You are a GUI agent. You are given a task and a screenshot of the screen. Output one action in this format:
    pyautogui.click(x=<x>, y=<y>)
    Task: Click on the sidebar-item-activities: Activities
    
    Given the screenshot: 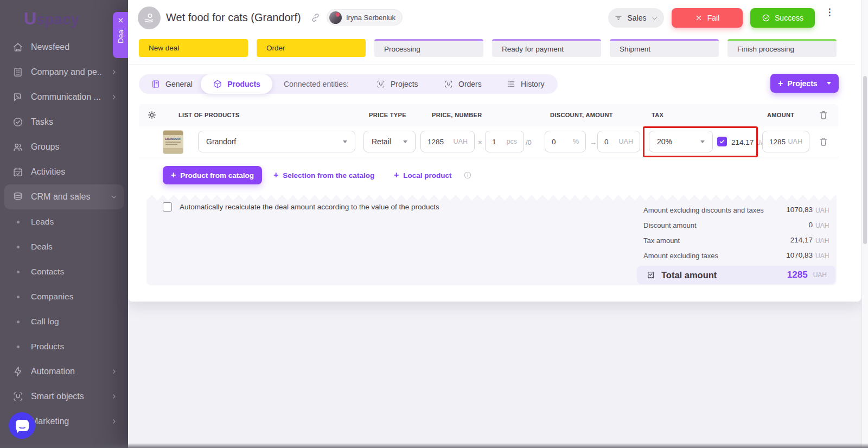 What is the action you would take?
    pyautogui.click(x=64, y=172)
    